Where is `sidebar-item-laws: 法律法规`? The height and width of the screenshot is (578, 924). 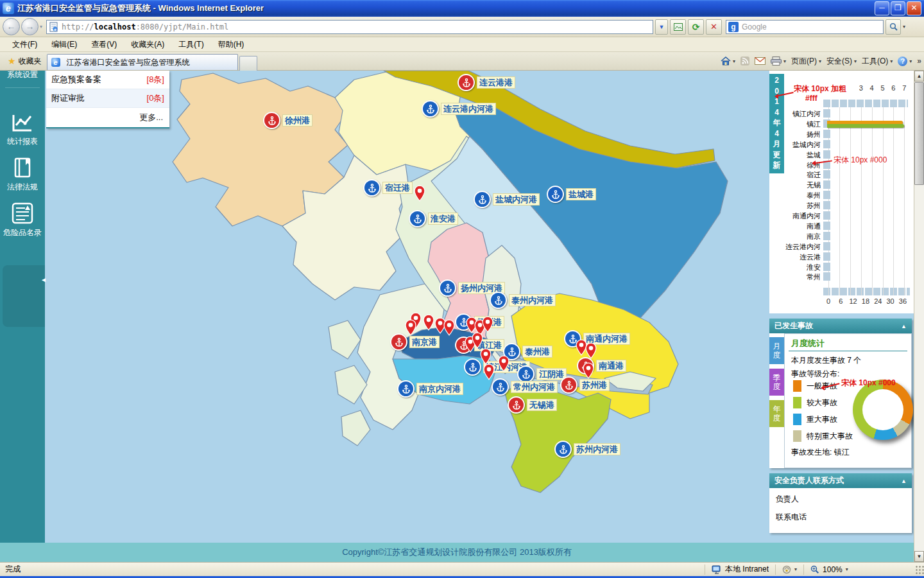 sidebar-item-laws: 法律法规 is located at coordinates (22, 175).